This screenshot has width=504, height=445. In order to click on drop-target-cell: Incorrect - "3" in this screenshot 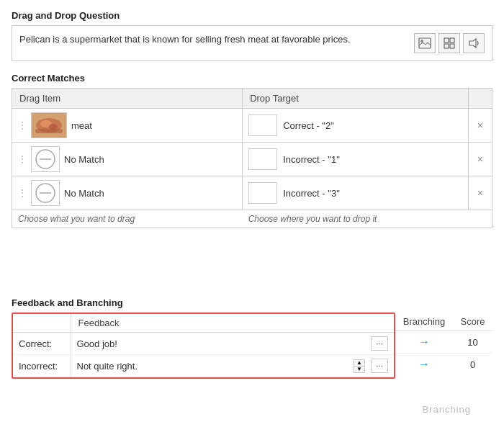, I will do `click(356, 193)`.